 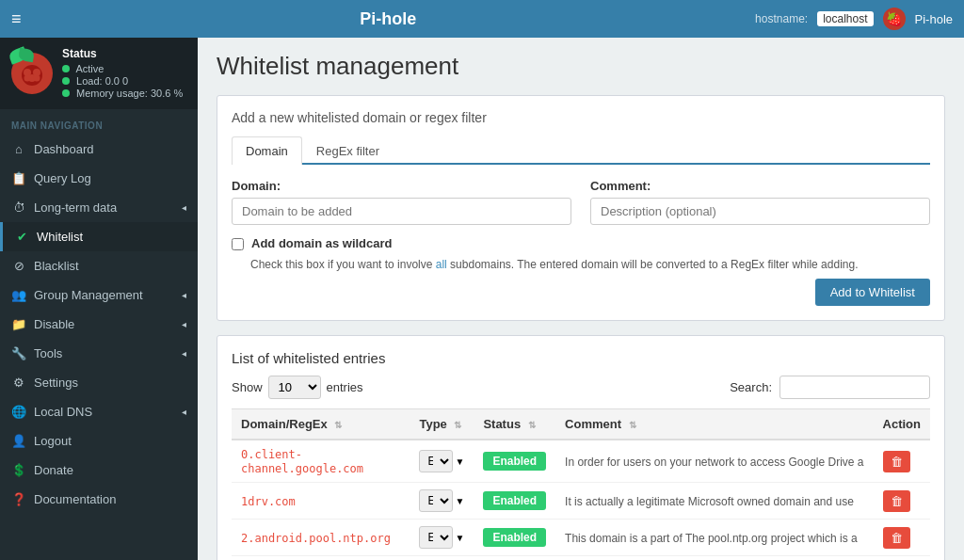 I want to click on sidebar-item-donate: 💲 Donate, so click(x=99, y=471).